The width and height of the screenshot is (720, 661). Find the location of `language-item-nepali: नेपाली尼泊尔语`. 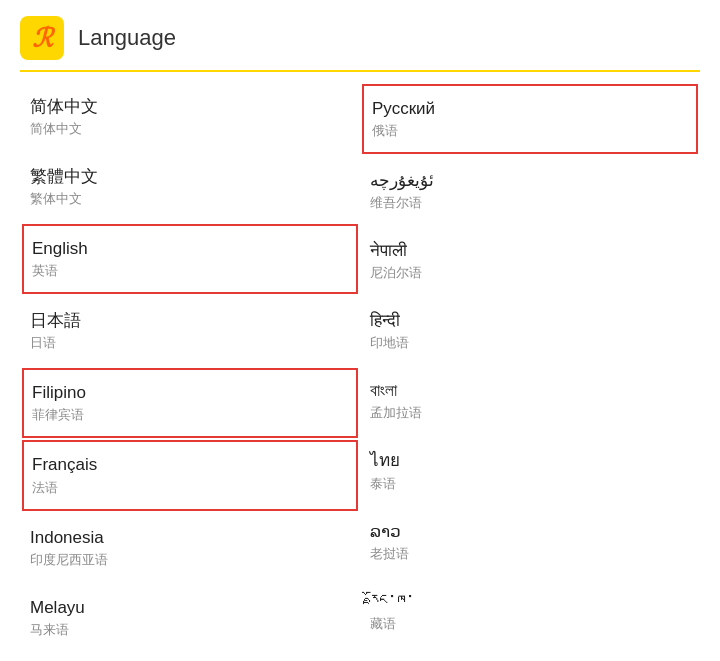

language-item-nepali: नेपाली尼泊尔语 is located at coordinates (530, 261).